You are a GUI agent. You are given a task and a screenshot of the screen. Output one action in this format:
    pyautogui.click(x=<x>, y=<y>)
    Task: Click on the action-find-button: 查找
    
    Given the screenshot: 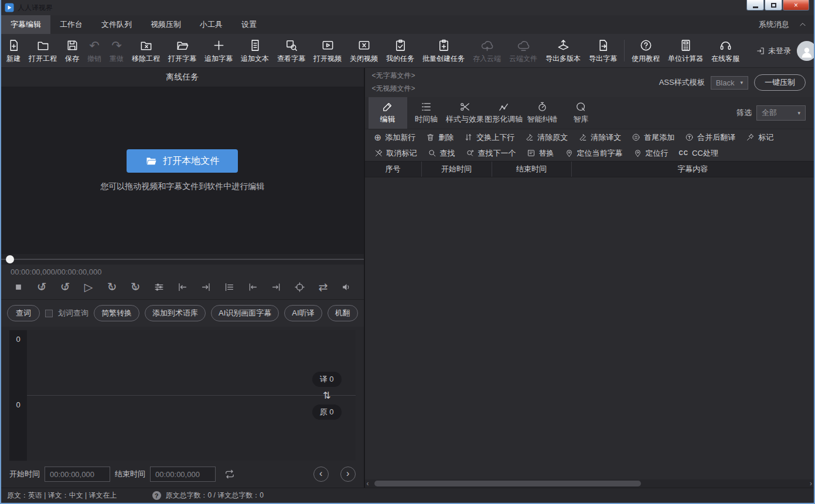 What is the action you would take?
    pyautogui.click(x=442, y=153)
    